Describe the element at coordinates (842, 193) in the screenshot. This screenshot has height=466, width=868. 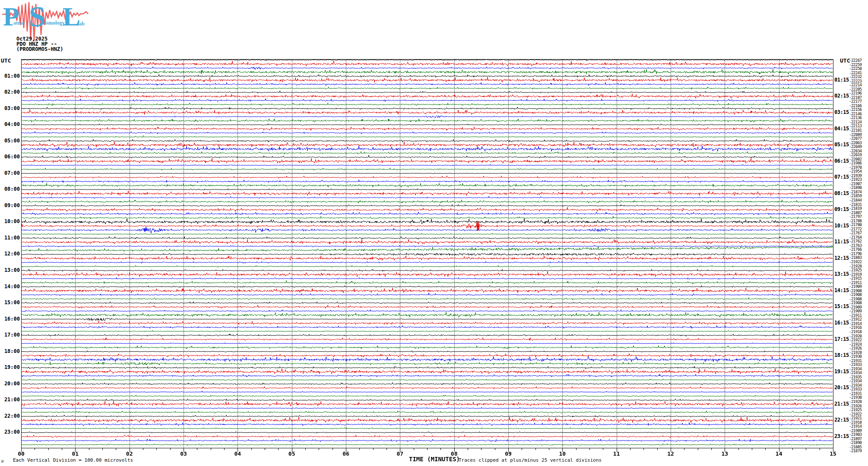
I see `right-hour-label: 08:15` at that location.